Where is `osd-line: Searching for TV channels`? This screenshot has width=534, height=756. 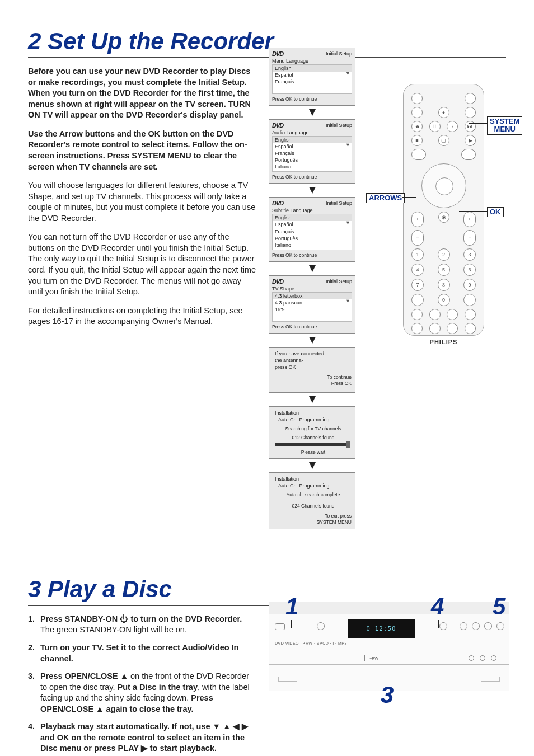
osd-line: Searching for TV channels is located at coordinates (313, 429).